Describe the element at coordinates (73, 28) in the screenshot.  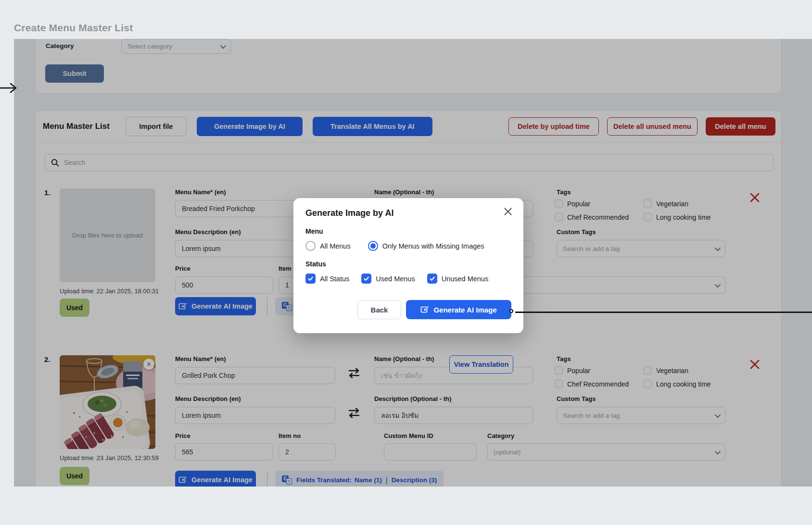
I see `page-title: Create Menu Master List` at that location.